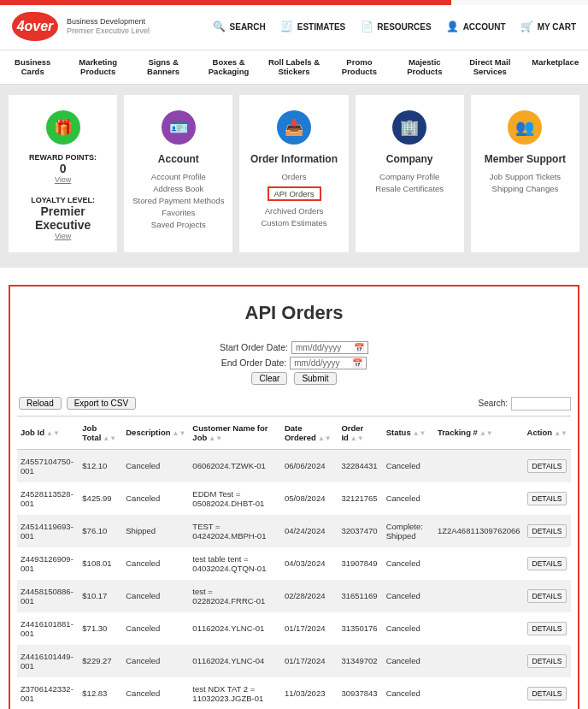  I want to click on support-card: 👥 Member Support Job Support Tickets Shi…, so click(525, 174).